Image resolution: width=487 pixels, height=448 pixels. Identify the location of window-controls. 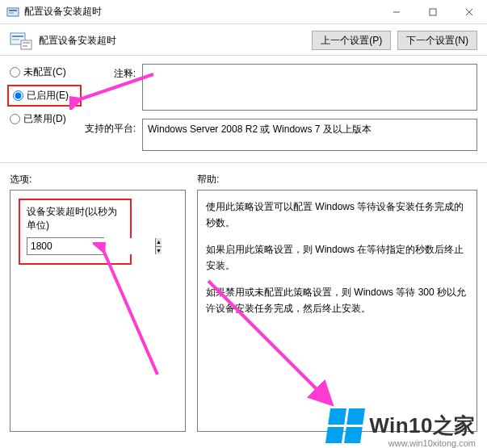
(433, 11).